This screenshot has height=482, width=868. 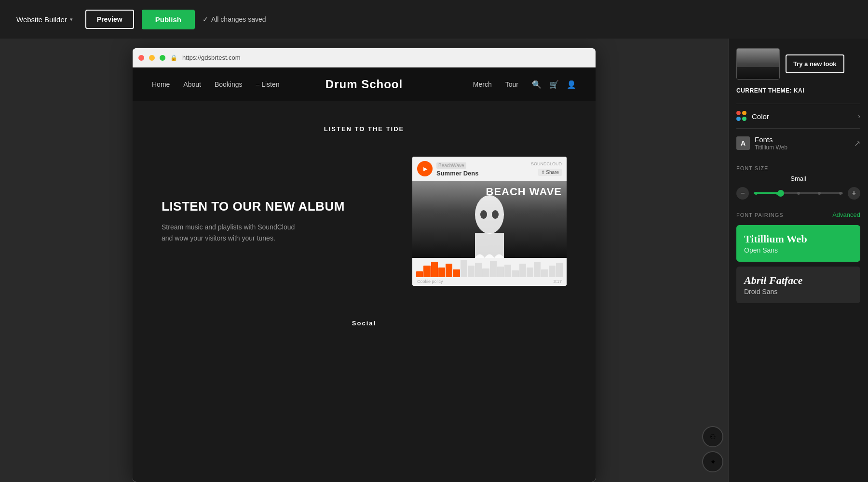 I want to click on nav-link-listen: – Listen, so click(x=268, y=84).